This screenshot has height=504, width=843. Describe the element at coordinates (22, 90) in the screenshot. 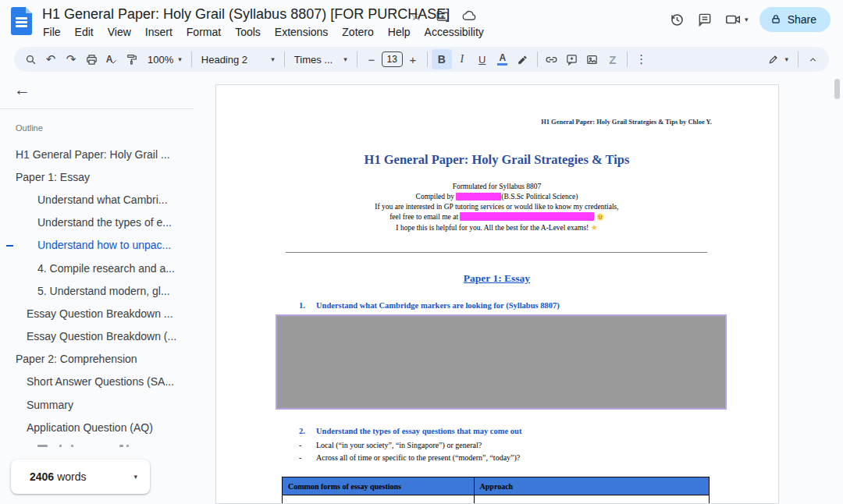

I see `close-outline-icon: ←` at that location.